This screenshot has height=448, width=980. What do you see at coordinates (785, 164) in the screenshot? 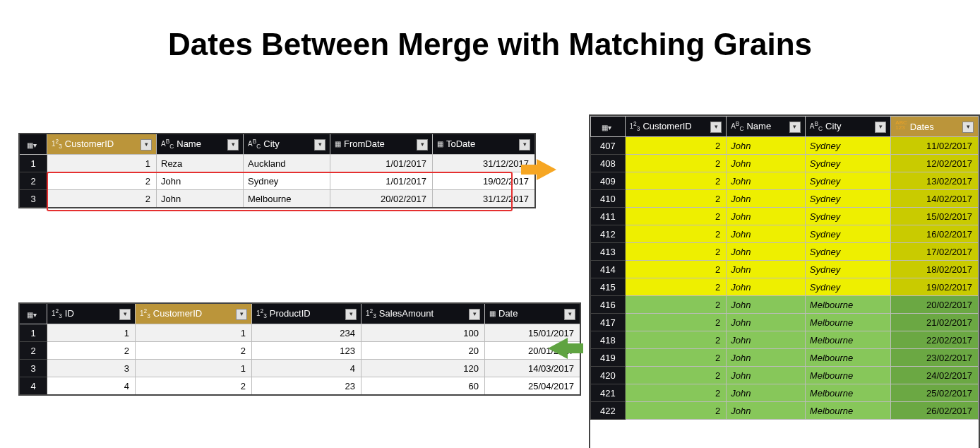
I see `table-row: 4082JohnSydney12/02/2017` at bounding box center [785, 164].